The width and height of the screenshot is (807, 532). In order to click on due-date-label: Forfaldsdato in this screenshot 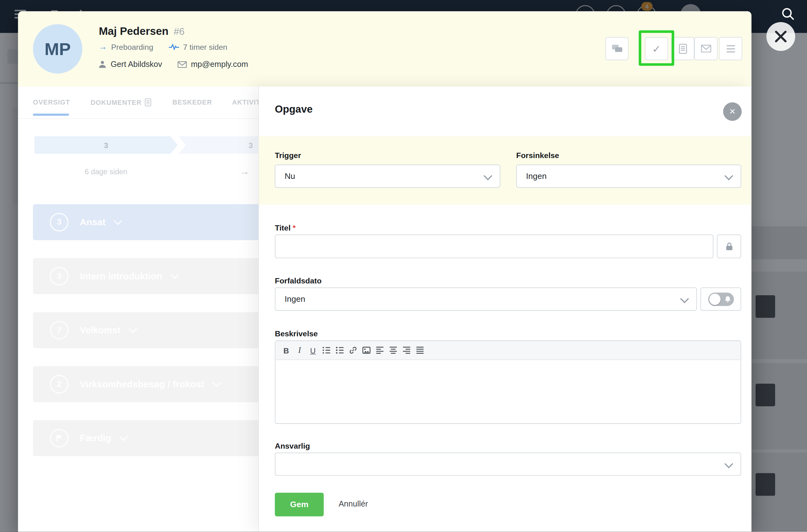, I will do `click(298, 281)`.